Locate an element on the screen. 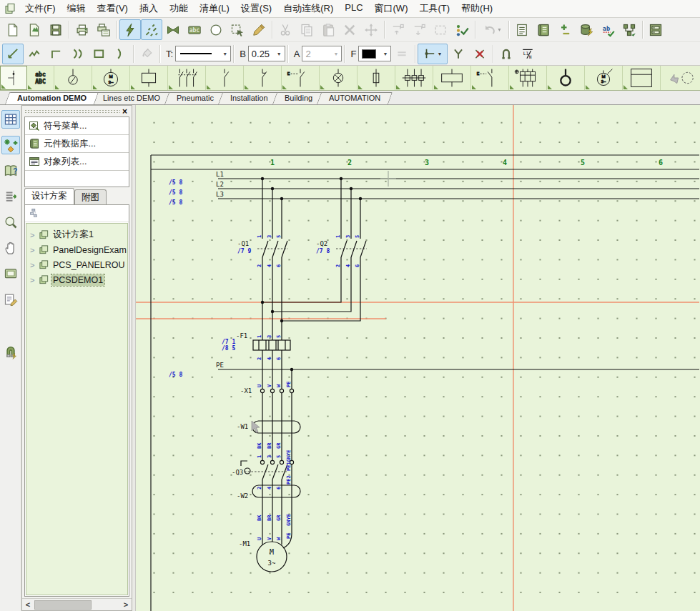 Image resolution: width=700 pixels, height=611 pixels. relay-symbol is located at coordinates (452, 78).